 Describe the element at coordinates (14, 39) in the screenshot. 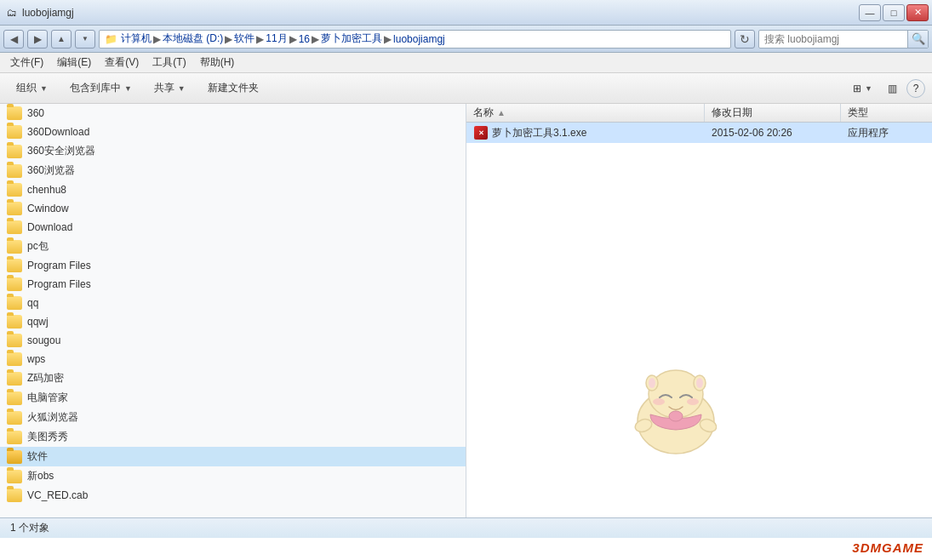

I see `back-button: ◀` at that location.